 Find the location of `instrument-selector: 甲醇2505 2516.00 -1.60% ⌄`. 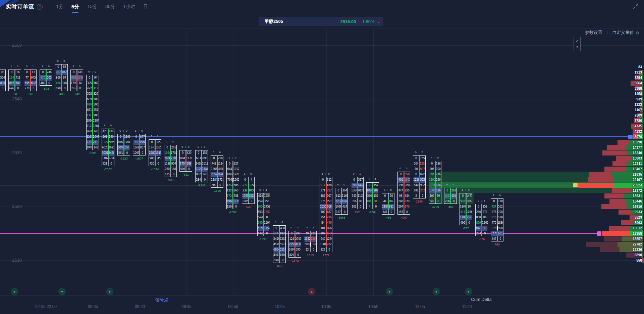

instrument-selector: 甲醇2505 2516.00 -1.60% ⌄ is located at coordinates (321, 21).